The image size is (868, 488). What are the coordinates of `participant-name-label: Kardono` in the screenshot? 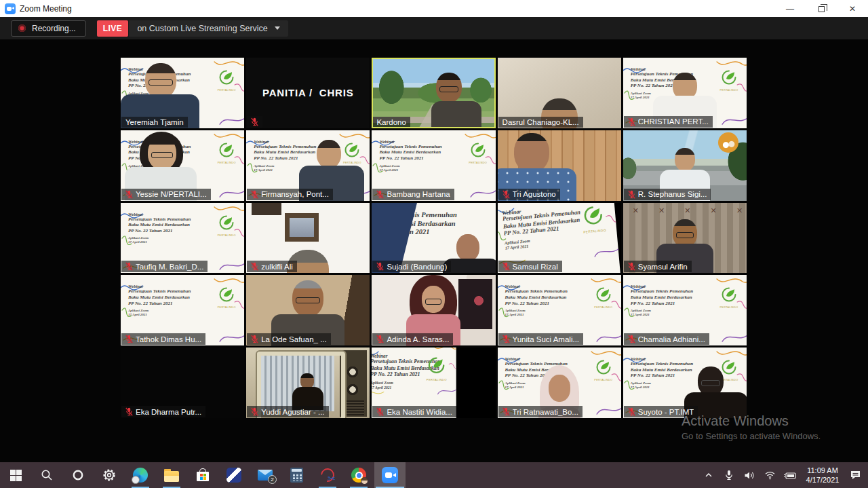 It's located at (391, 122).